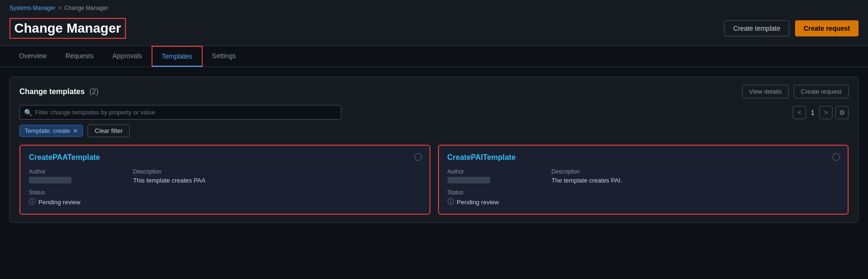  Describe the element at coordinates (495, 192) in the screenshot. I see `card-status-label-2: Status` at that location.